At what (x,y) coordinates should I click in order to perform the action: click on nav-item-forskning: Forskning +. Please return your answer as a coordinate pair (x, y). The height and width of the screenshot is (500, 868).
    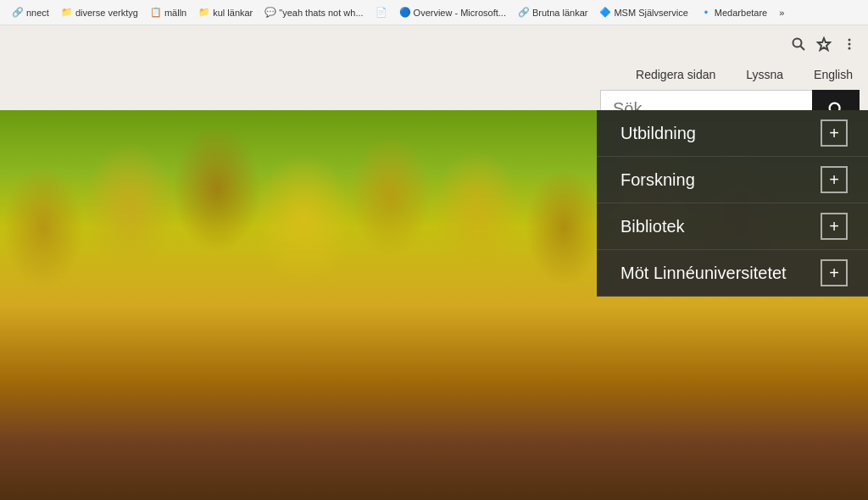
    Looking at the image, I should click on (732, 180).